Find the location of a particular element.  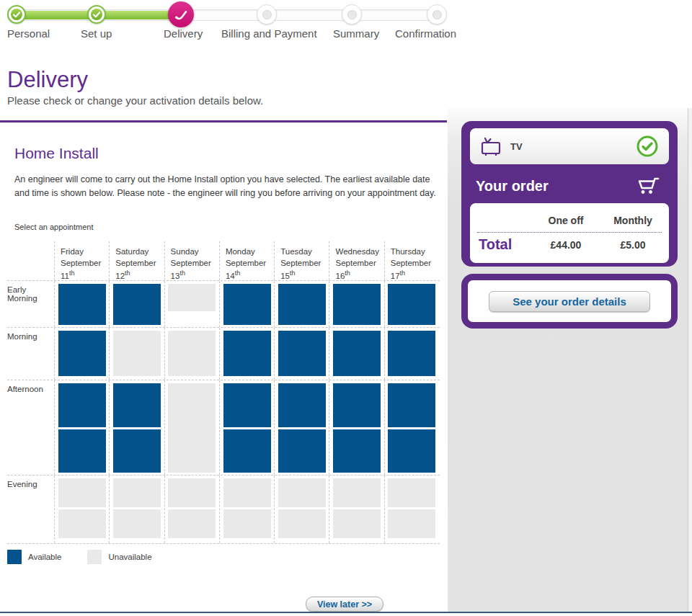

see-order-details-button: See your order details is located at coordinates (569, 301).